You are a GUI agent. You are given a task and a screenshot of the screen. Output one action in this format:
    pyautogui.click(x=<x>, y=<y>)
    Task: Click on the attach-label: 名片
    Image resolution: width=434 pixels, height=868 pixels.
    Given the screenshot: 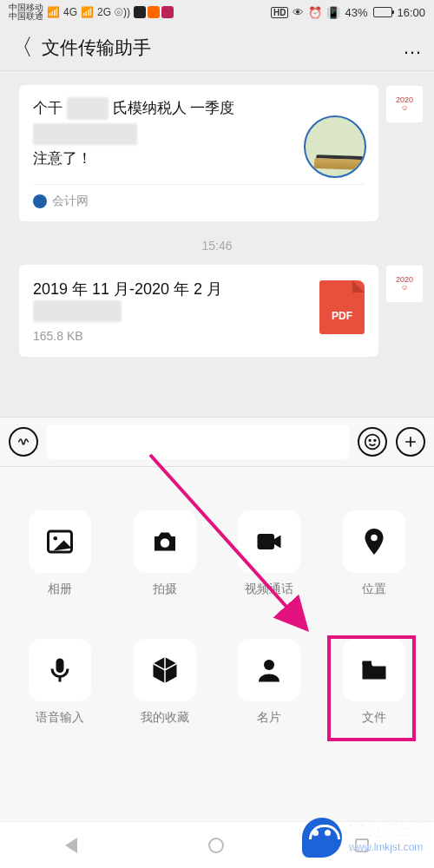 What is the action you would take?
    pyautogui.click(x=269, y=718)
    